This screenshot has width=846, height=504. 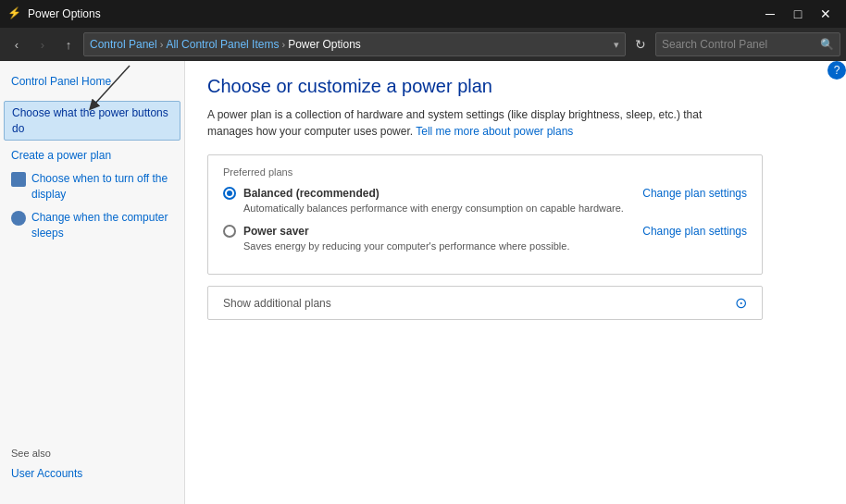 I want to click on search-box: 🔍, so click(x=748, y=44).